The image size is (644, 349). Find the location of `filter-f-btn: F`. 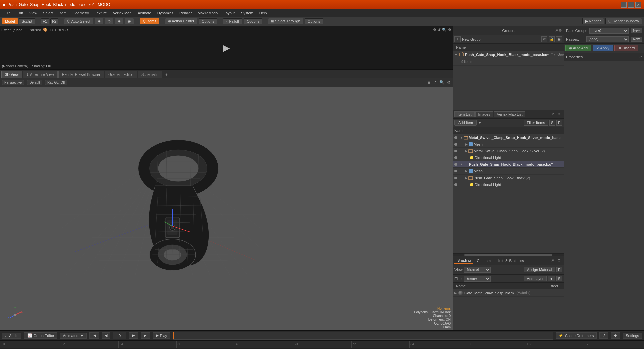

filter-f-btn: F is located at coordinates (559, 123).